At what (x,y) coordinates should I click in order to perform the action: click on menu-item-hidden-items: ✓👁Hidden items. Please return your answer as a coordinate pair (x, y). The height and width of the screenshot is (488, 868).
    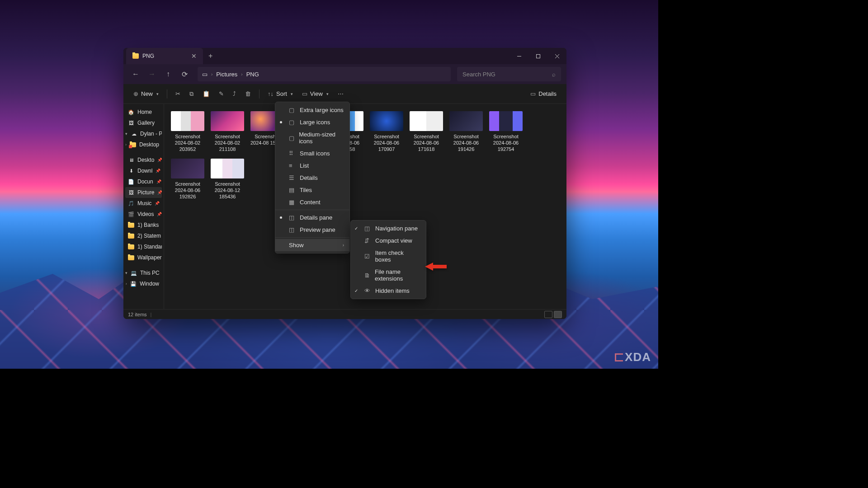
    Looking at the image, I should click on (388, 291).